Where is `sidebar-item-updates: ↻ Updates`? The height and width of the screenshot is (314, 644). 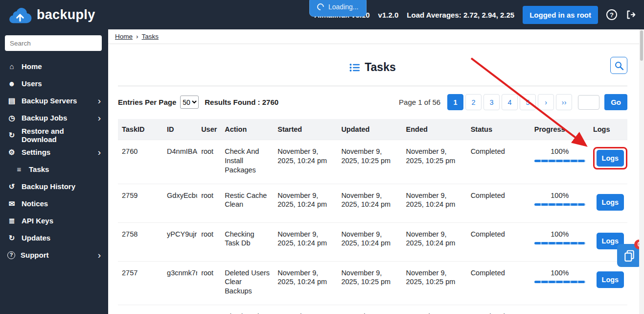 sidebar-item-updates: ↻ Updates is located at coordinates (54, 238).